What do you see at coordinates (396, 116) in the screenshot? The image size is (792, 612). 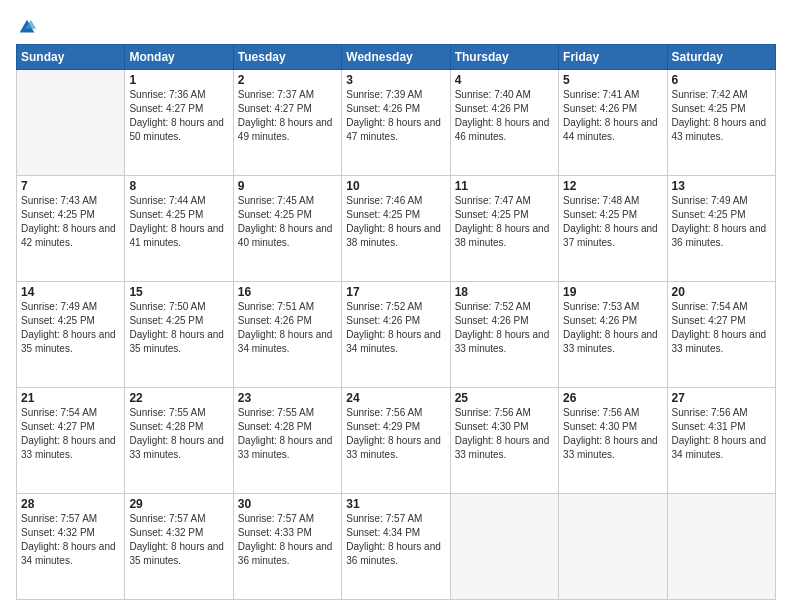 I see `day-info: Sunrise: 7:39 AMSunset: 4:26 PMDaylight:…` at bounding box center [396, 116].